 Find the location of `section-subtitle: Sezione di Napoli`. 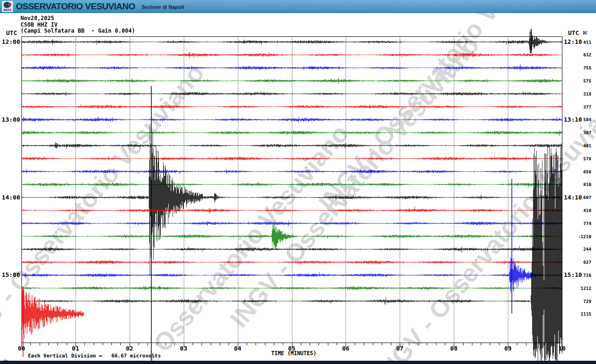

section-subtitle: Sezione di Napoli is located at coordinates (163, 7).